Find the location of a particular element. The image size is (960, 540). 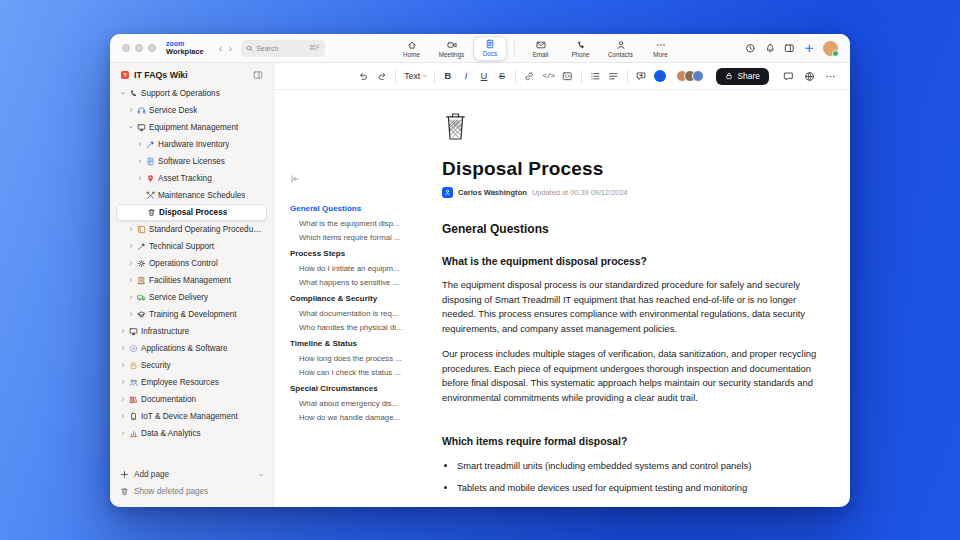

sidebar-item-service-delivery: › Service Delivery is located at coordinates (192, 298).